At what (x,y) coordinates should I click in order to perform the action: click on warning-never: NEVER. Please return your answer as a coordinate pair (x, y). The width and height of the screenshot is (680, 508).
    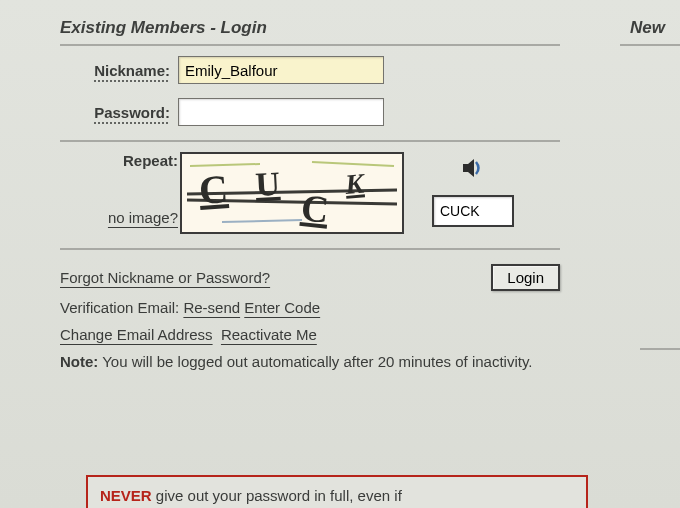
    Looking at the image, I should click on (126, 496).